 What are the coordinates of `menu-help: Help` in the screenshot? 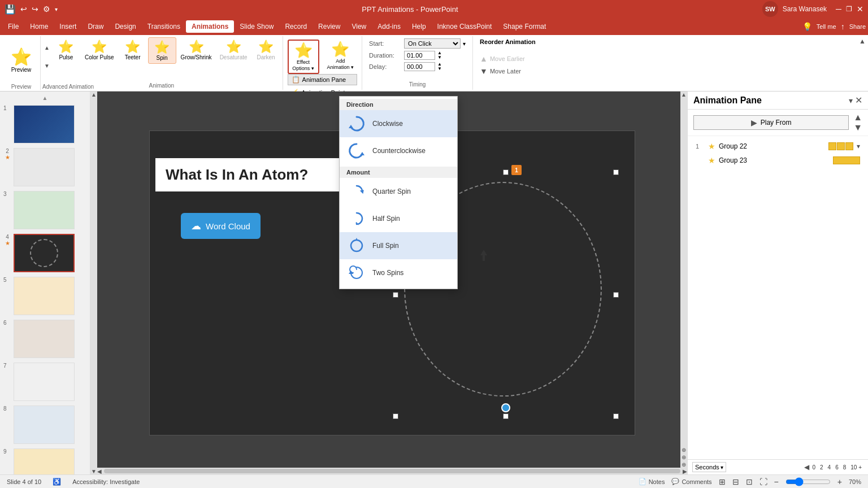 It's located at (419, 27).